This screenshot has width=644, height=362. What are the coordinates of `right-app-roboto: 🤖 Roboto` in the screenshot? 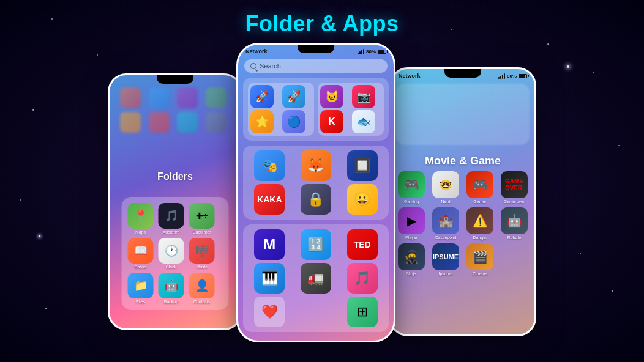 It's located at (514, 224).